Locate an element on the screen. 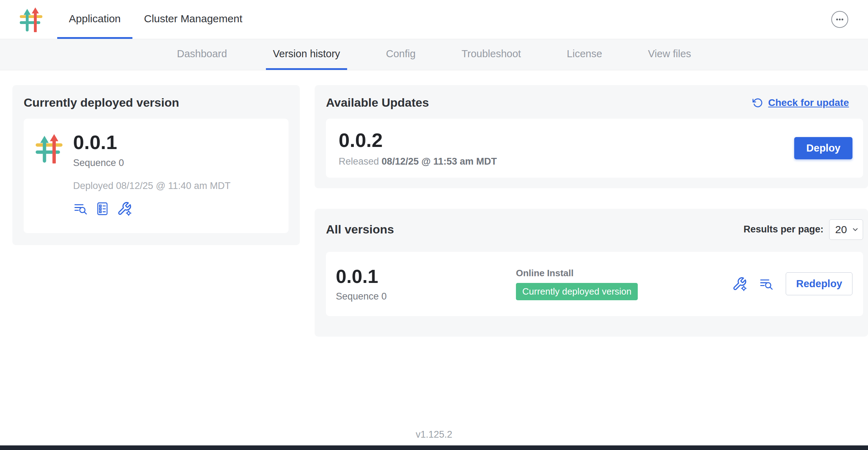  version-row-status: Online Install Currently deployed versio… is located at coordinates (577, 284).